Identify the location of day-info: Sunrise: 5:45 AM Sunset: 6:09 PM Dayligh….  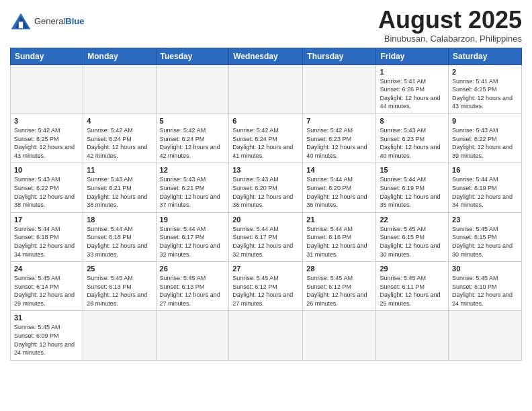
(47, 340).